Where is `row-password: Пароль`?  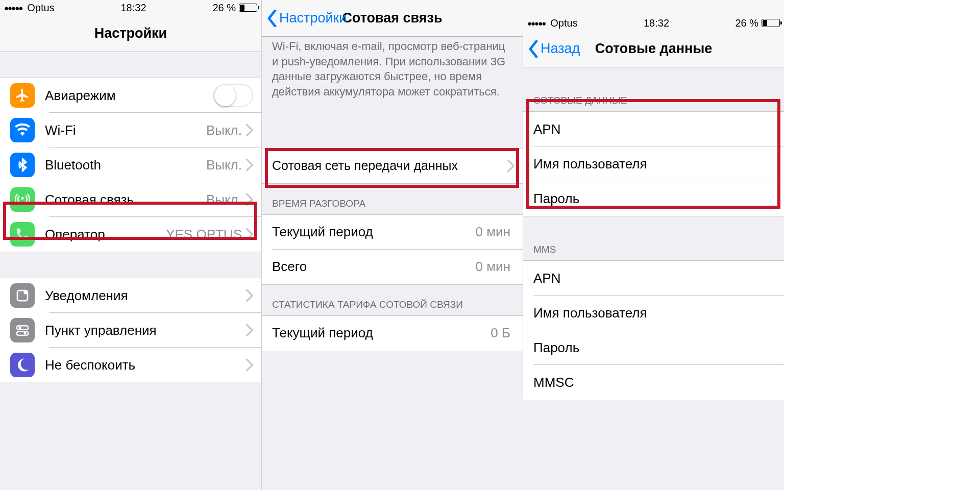 row-password: Пароль is located at coordinates (653, 199).